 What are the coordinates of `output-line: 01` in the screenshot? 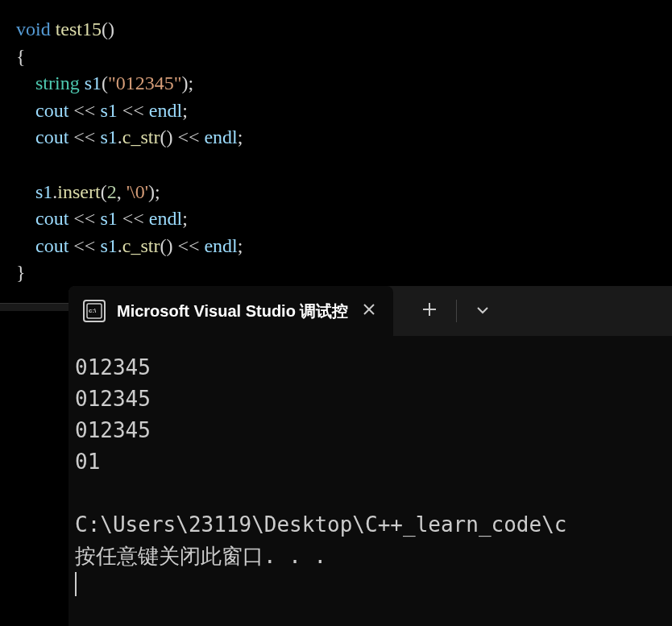 It's located at (371, 462).